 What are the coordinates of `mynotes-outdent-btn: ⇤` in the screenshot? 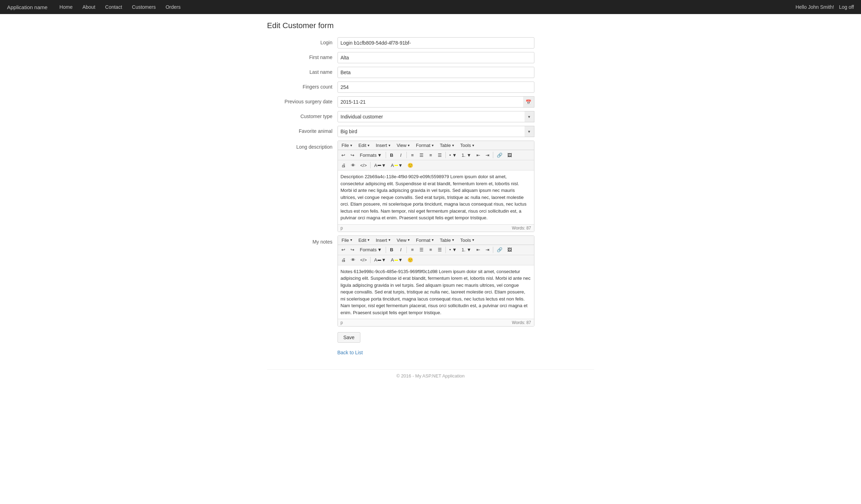 It's located at (478, 250).